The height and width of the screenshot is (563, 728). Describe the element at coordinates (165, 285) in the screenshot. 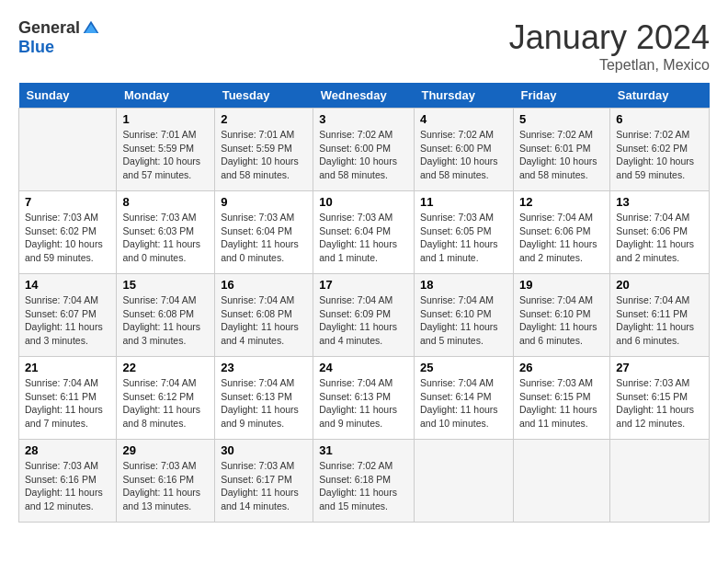

I see `day-number: 15` at that location.